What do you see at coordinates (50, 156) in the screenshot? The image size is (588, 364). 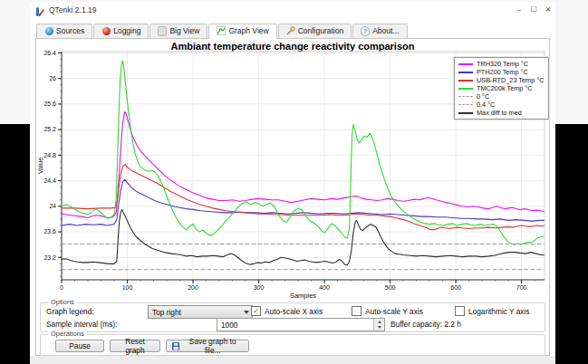 I see `svg-text: 24.8` at bounding box center [50, 156].